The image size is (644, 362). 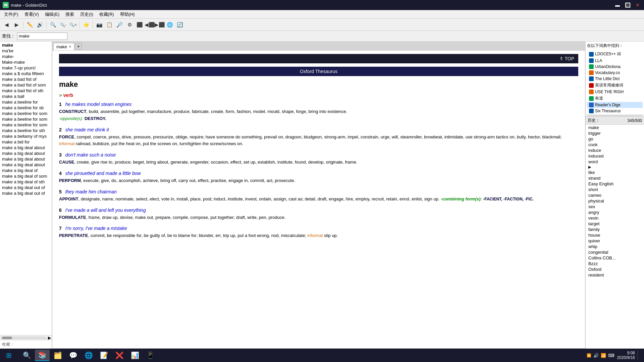 What do you see at coordinates (615, 54) in the screenshot?
I see `dict-item-ldoce: LDOCE5++ 词` at bounding box center [615, 54].